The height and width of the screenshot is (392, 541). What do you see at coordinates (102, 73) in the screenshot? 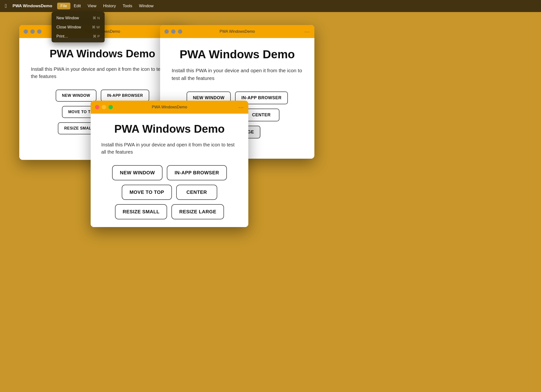
I see `window1-subtitle: Install this PWA in your device and open…` at bounding box center [102, 73].